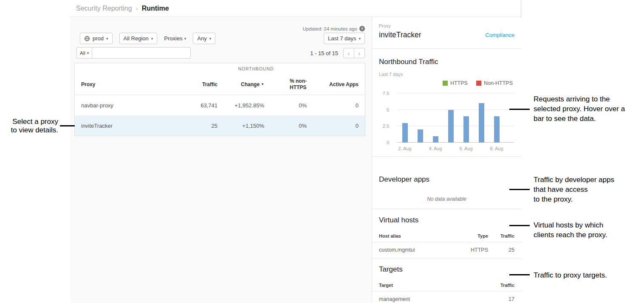  Describe the element at coordinates (202, 38) in the screenshot. I see `any-label: Any` at that location.